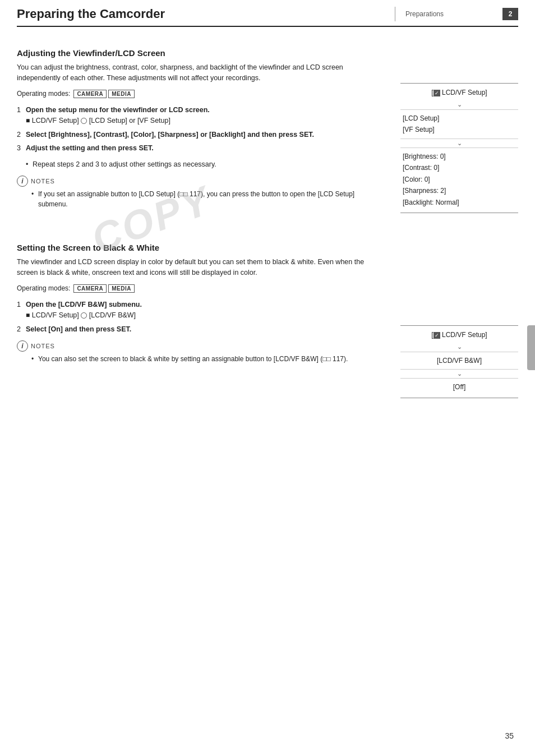 The width and height of the screenshot is (535, 756). What do you see at coordinates (118, 110) in the screenshot?
I see `step1-main: Open the setup menu for the viewfinder o…` at bounding box center [118, 110].